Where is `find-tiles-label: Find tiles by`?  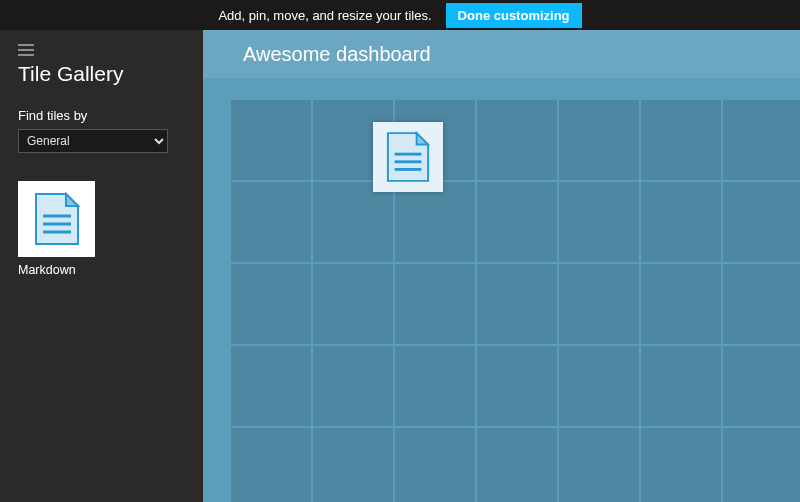 find-tiles-label: Find tiles by is located at coordinates (102, 116).